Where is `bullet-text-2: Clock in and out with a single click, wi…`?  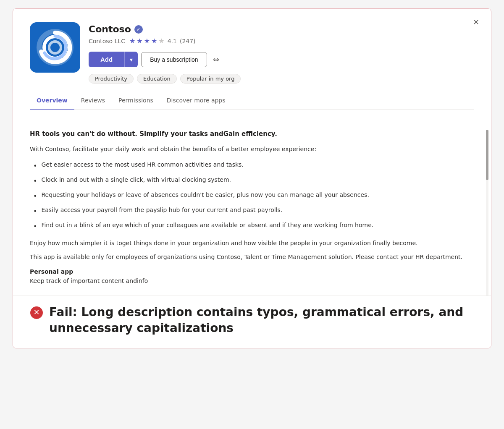
bullet-text-2: Clock in and out with a single click, wi… is located at coordinates (136, 181).